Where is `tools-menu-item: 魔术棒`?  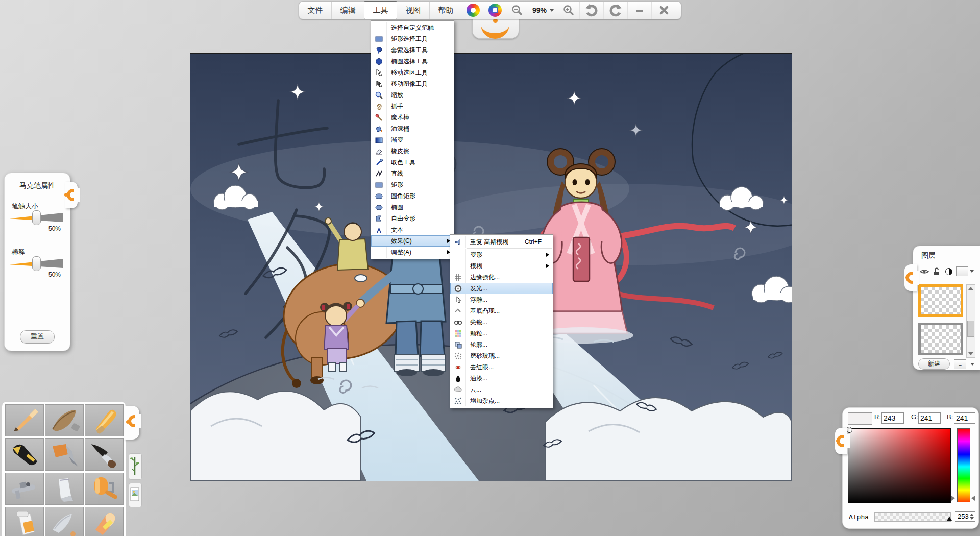 tools-menu-item: 魔术棒 is located at coordinates (412, 117).